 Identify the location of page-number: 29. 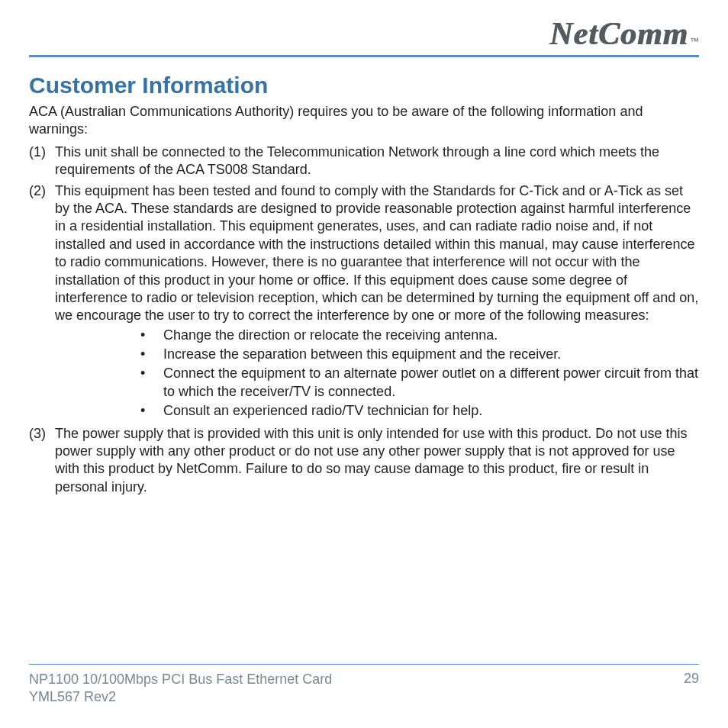
(691, 679).